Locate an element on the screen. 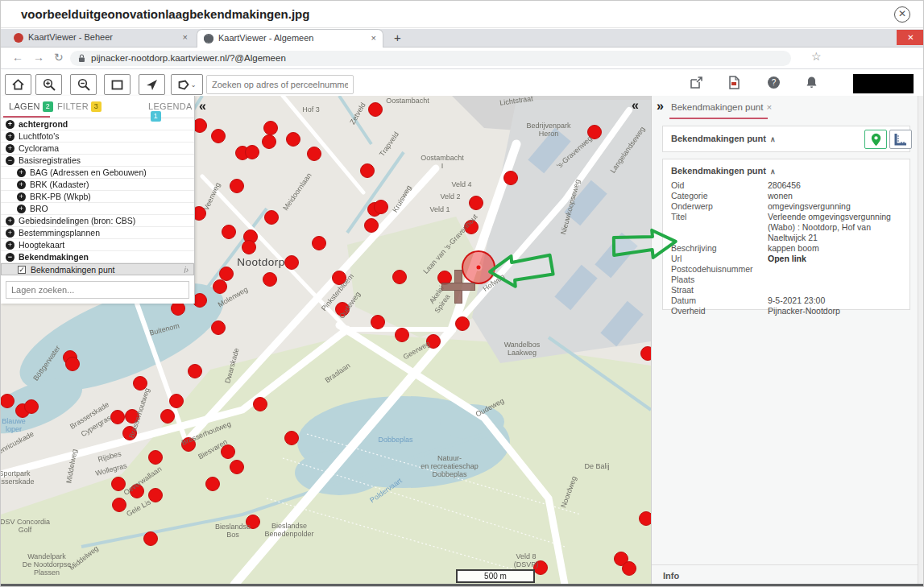 Image resolution: width=924 pixels, height=587 pixels. zoom-out-button is located at coordinates (84, 85).